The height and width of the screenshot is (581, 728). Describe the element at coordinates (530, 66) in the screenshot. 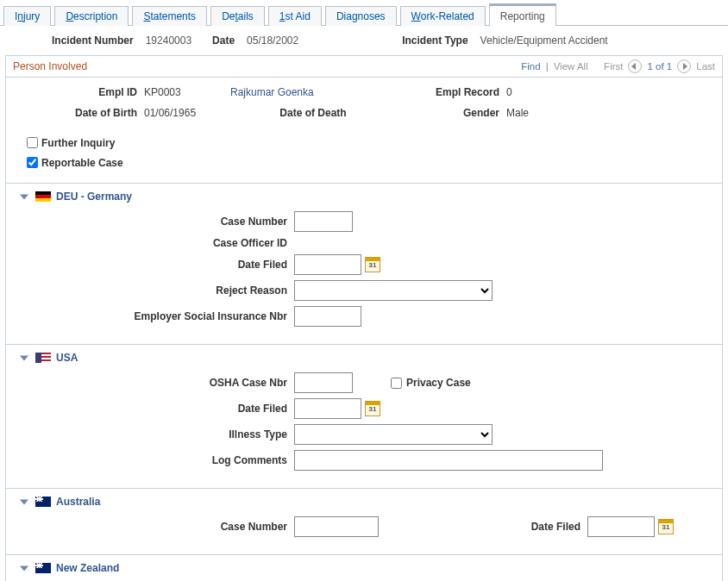

I see `find-link: Find` at that location.